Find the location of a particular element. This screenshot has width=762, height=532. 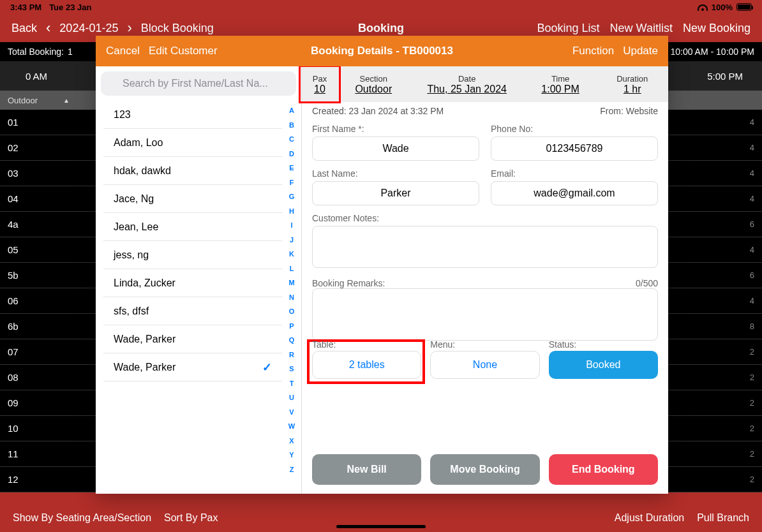

table-pax: 6 is located at coordinates (752, 276).